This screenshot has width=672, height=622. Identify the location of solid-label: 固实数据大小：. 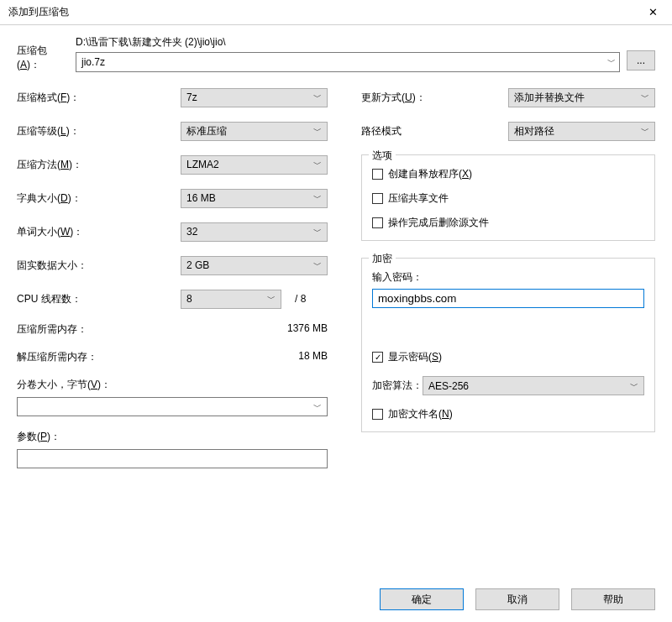
(99, 265).